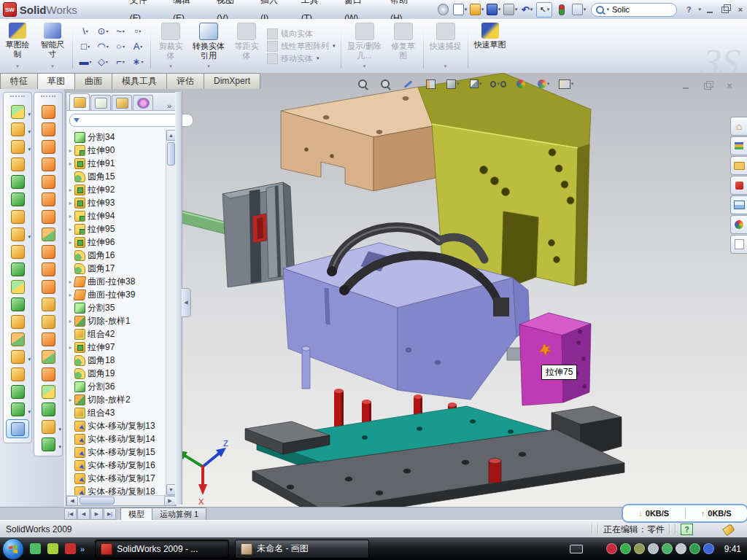 This screenshot has height=560, width=747. Describe the element at coordinates (138, 61) in the screenshot. I see `point-icon: ∗ ▾` at that location.